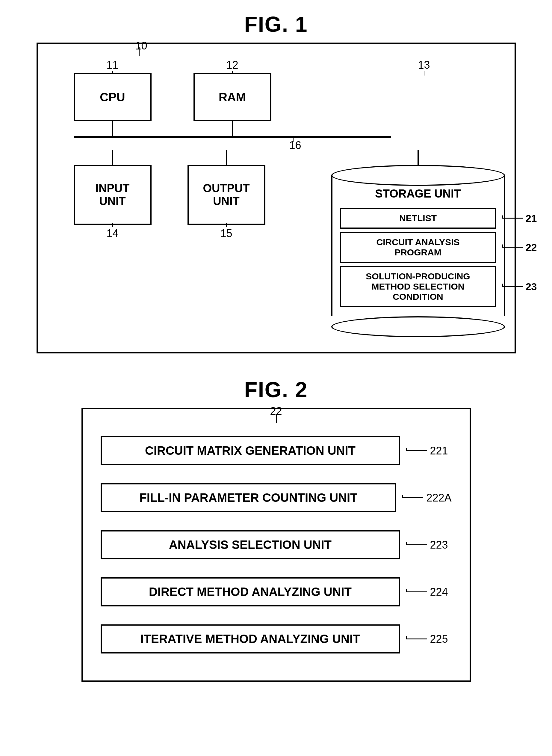 This screenshot has width=552, height=756. Describe the element at coordinates (427, 451) in the screenshot. I see `ref-221: 221` at that location.